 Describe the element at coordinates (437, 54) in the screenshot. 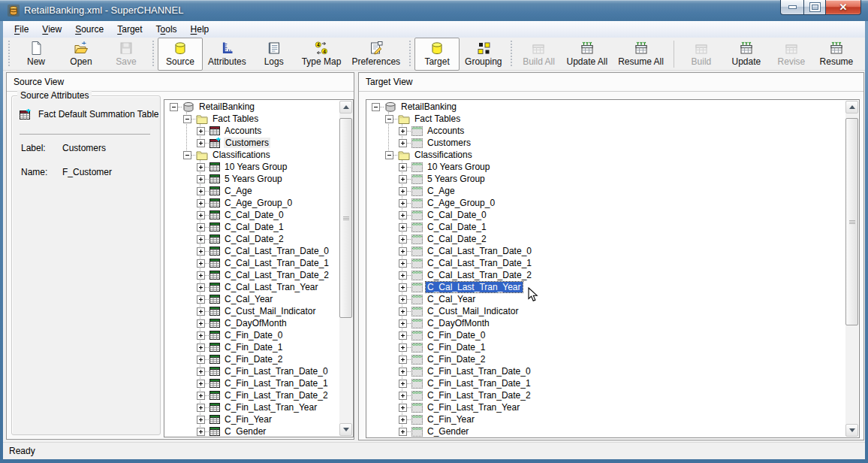

I see `target-button: Target` at that location.